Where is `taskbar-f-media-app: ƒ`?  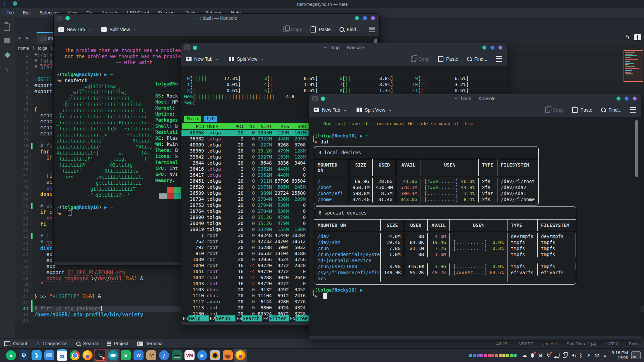 taskbar-f-media-app: ƒ is located at coordinates (164, 355).